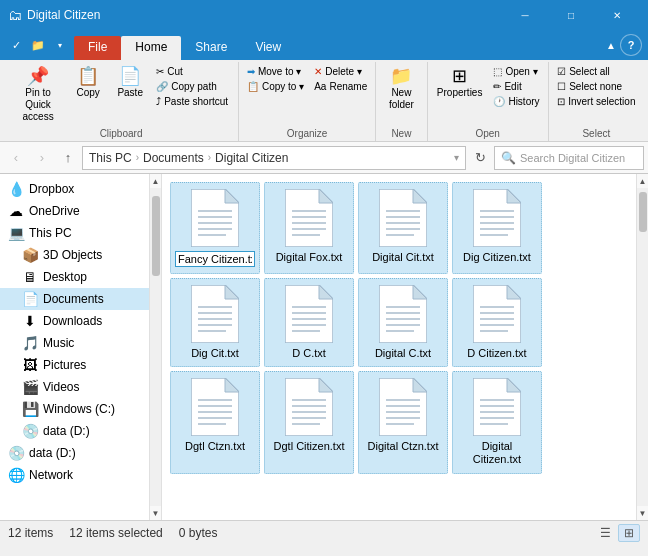 The height and width of the screenshot is (556, 648). Describe the element at coordinates (497, 422) in the screenshot. I see `file-item: Digital Citizen.txt` at that location.